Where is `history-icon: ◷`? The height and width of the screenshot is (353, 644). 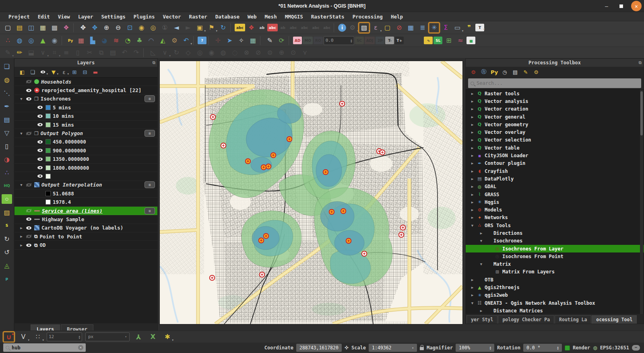 history-icon: ◷ is located at coordinates (505, 72).